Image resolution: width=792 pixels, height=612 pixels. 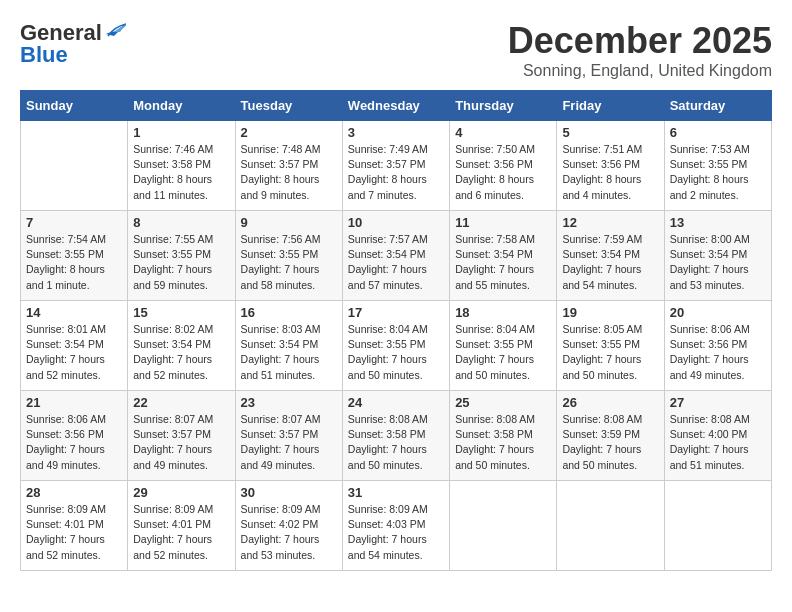 I want to click on table-cell: 1 Sunrise: 7:46 AMSunset: 3:58 PMDayligh…, so click(x=182, y=166).